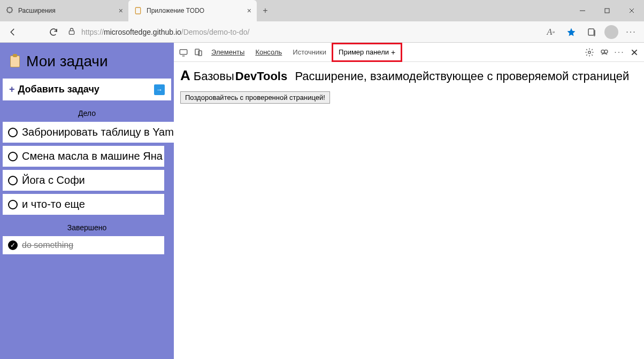  I want to click on devtools-tabbar: Элементы Консоль Источники Пример панели…, so click(409, 52).